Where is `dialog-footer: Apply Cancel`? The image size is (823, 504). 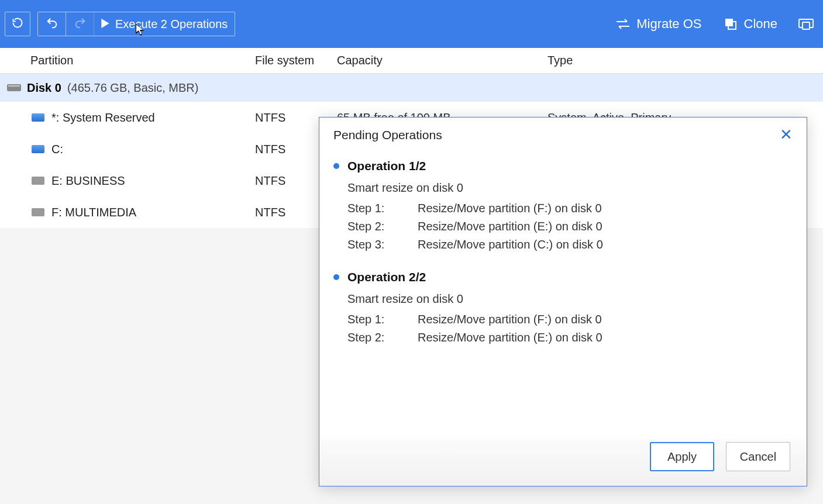 dialog-footer: Apply Cancel is located at coordinates (563, 462).